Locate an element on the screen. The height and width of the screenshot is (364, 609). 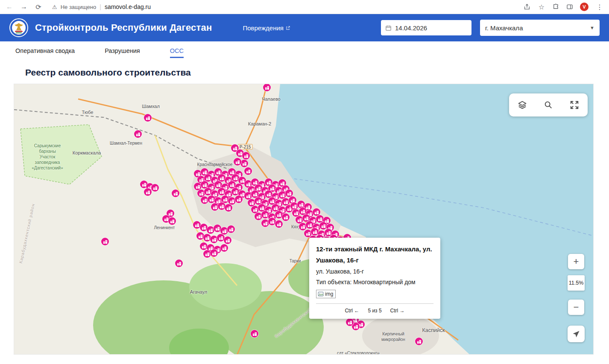
map-tools-panel is located at coordinates (548, 105).